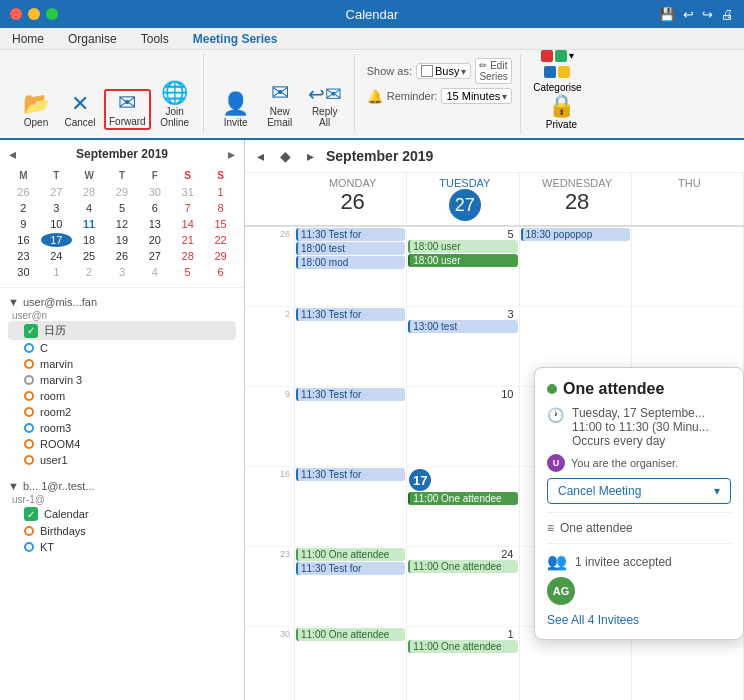  I want to click on event-mod: 18:00 mod, so click(350, 262).